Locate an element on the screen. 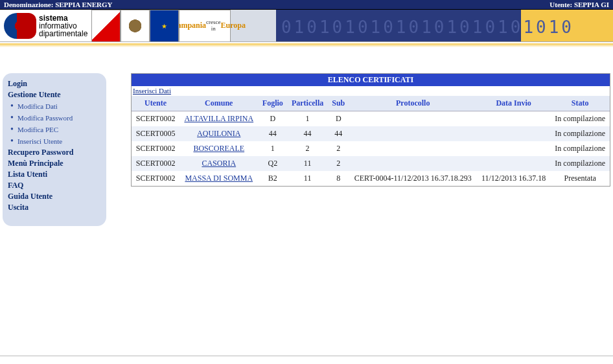  sidebar: Login Gestione Utente Modifica Dati Modi… is located at coordinates (54, 150).